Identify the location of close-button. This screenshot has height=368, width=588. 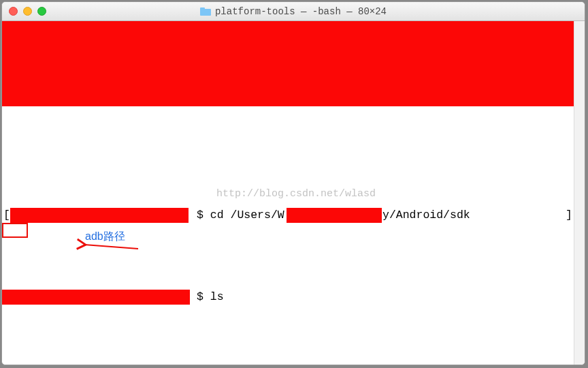
(14, 11).